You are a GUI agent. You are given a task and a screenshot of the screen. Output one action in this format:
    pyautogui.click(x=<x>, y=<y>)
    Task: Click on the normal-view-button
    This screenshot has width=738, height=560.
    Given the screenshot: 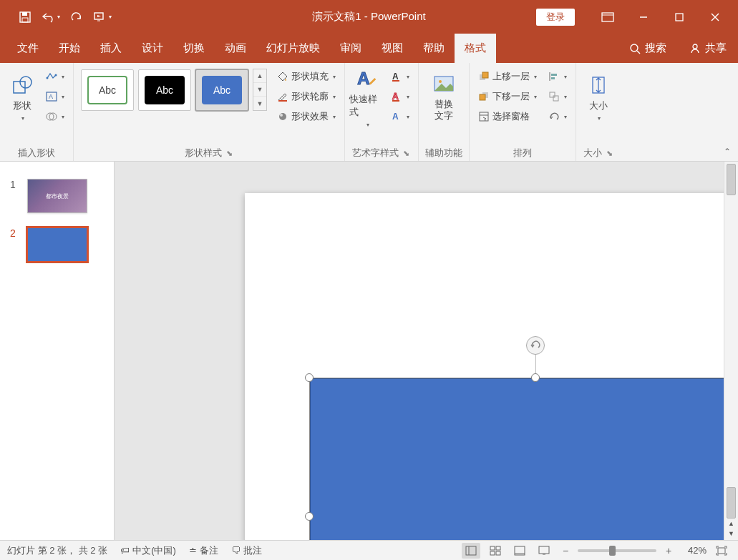 What is the action you would take?
    pyautogui.click(x=471, y=551)
    